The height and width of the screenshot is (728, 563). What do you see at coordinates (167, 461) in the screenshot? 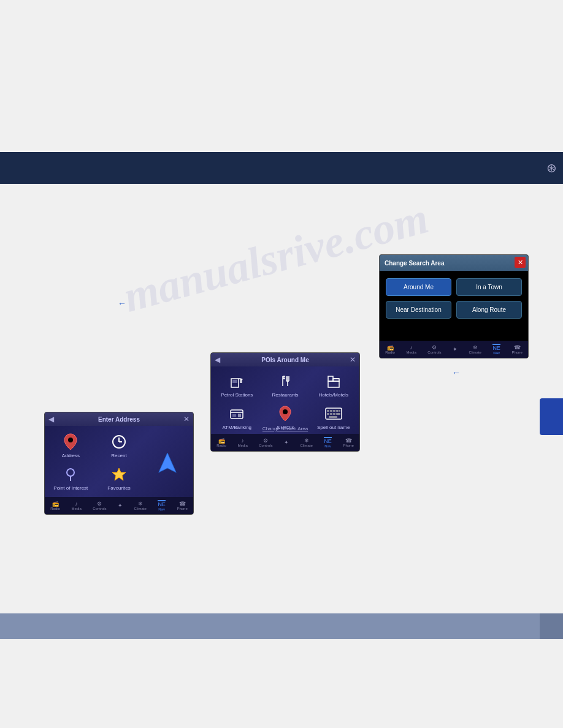
I see `nav-arrow-item` at bounding box center [167, 461].